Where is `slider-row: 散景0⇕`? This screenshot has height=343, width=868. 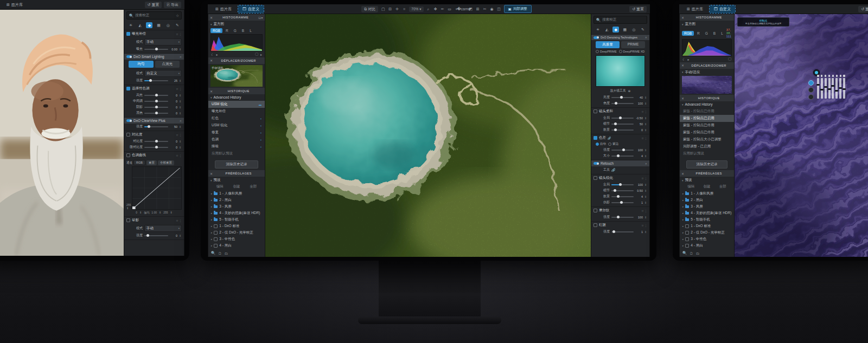
slider-row: 散景0⇕ is located at coordinates (621, 130).